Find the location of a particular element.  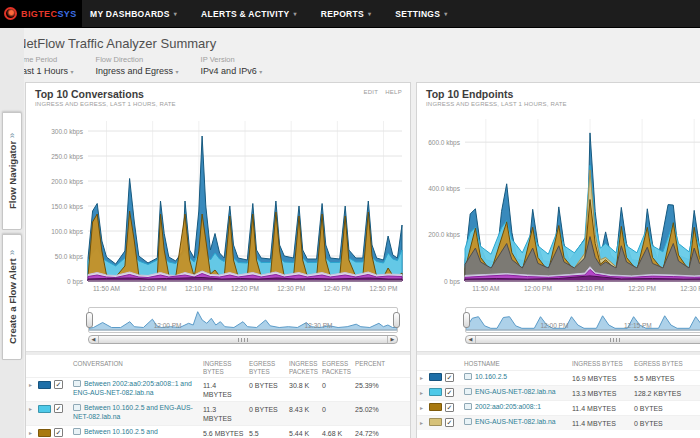

filter-time-period: Time PeriodLast 1 Hours ▾ is located at coordinates (46, 66).